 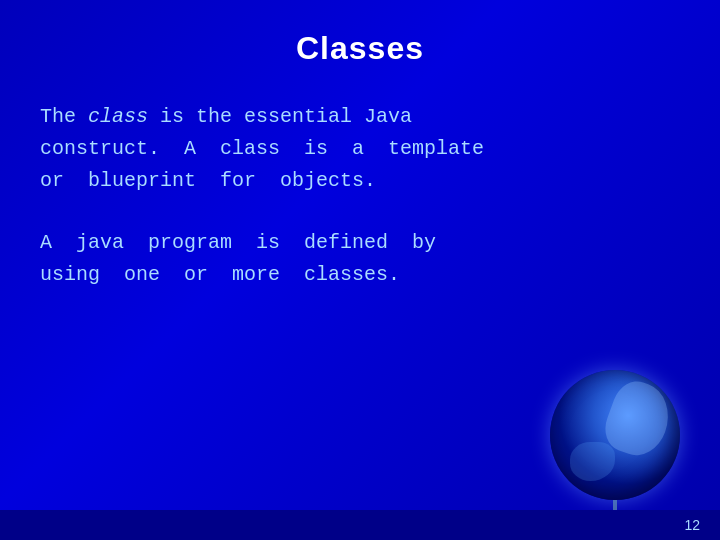 What do you see at coordinates (692, 525) in the screenshot?
I see `page-number: 12` at bounding box center [692, 525].